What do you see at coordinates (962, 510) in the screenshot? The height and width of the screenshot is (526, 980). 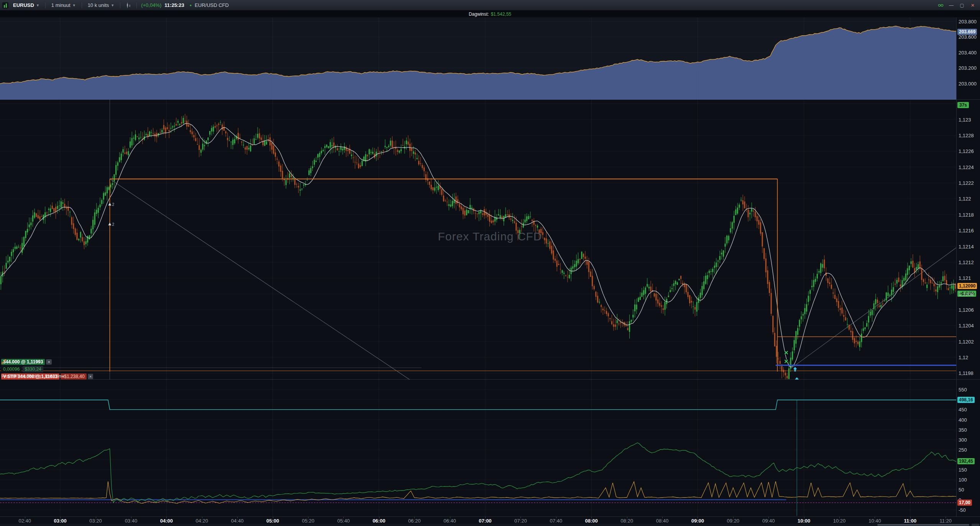 I see `price-tick: -50` at bounding box center [962, 510].